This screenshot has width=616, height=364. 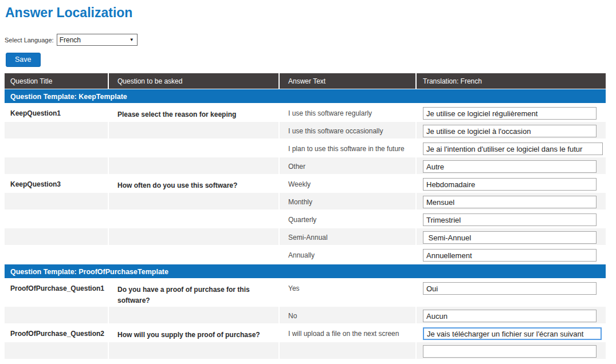 What do you see at coordinates (57, 183) in the screenshot?
I see `question-title-cell: KeepQuestion3` at bounding box center [57, 183].